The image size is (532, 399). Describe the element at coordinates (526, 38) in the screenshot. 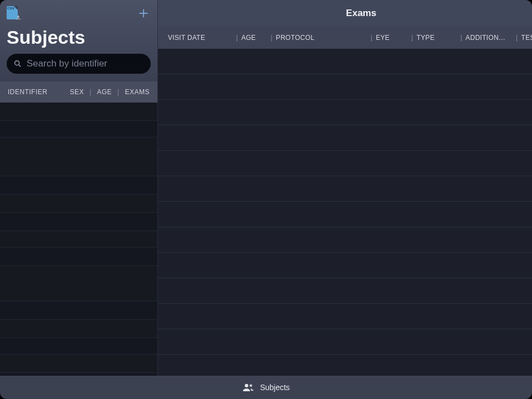

I see `column-test: TEST` at that location.